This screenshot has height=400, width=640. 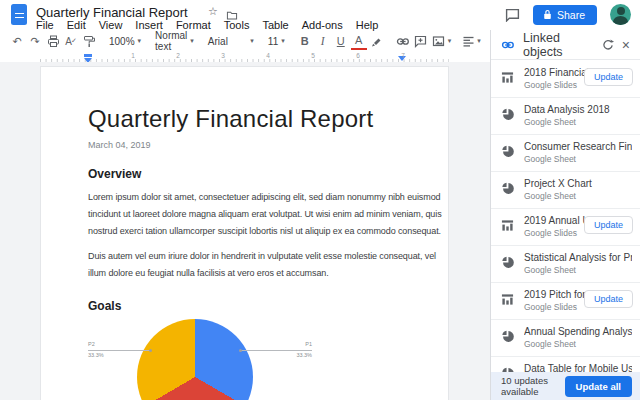 I want to click on ruler-number: 6, so click(x=358, y=56).